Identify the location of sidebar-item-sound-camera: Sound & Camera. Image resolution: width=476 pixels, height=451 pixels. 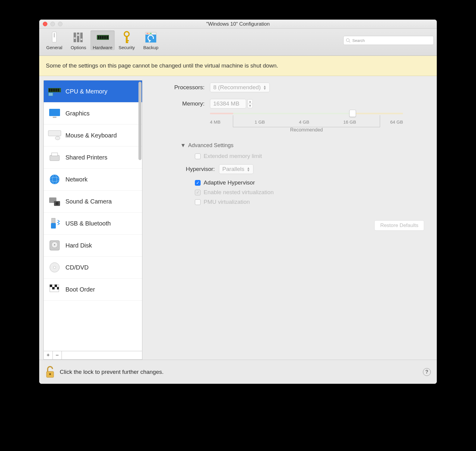
(93, 201).